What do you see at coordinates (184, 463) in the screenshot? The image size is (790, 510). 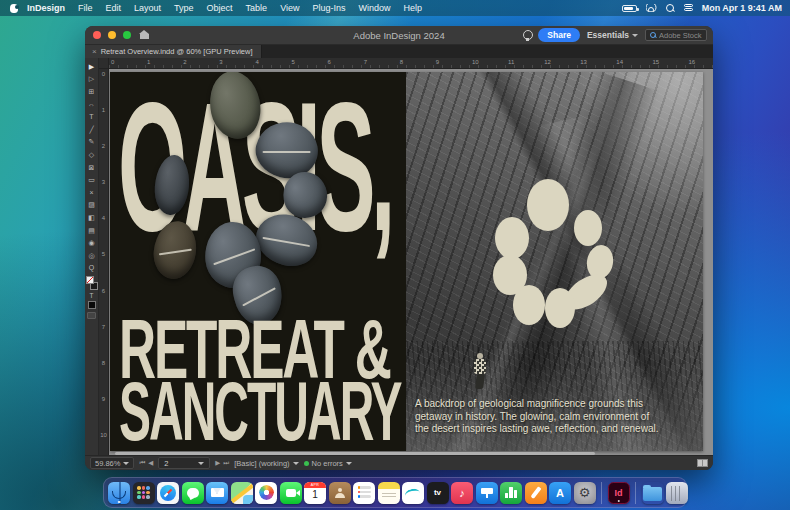 I see `page-number-field: 2` at bounding box center [184, 463].